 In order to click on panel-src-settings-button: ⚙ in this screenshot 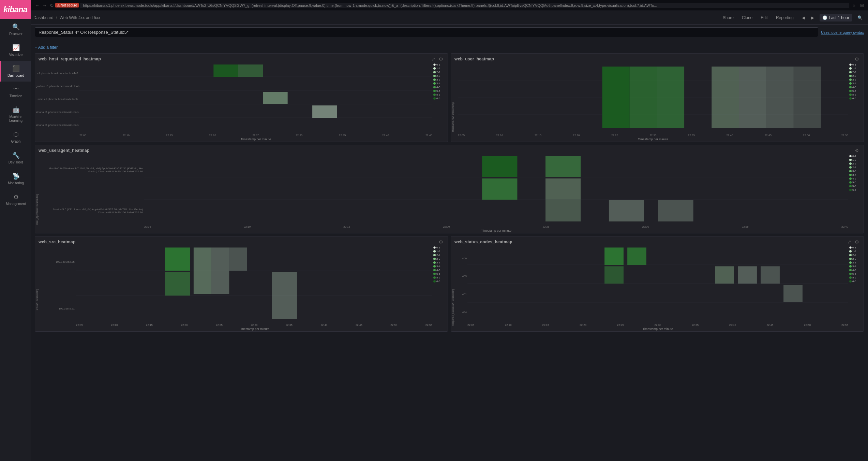, I will do `click(441, 242)`.